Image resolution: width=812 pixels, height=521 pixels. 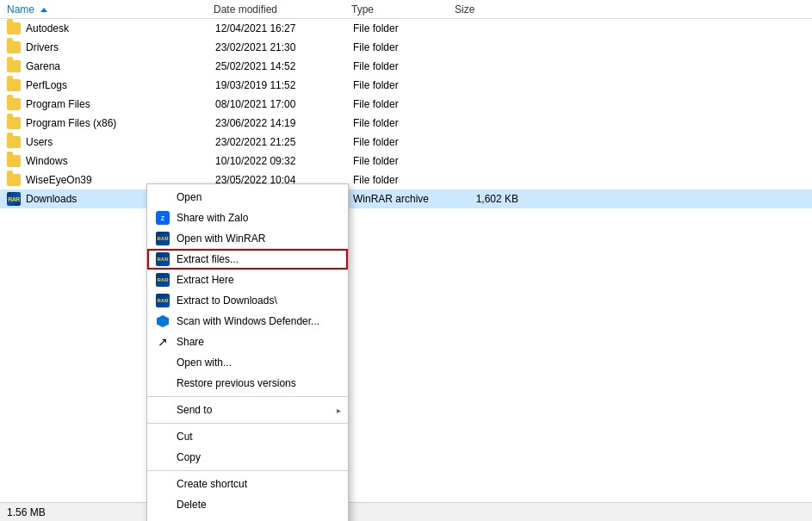 I want to click on zalo-icon: Z, so click(x=163, y=218).